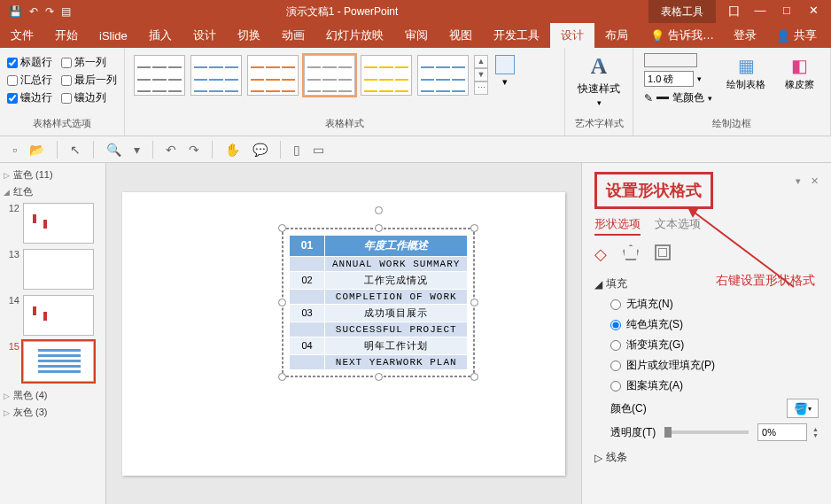  Describe the element at coordinates (516, 35) in the screenshot. I see `tab-developer: 开发工具` at that location.